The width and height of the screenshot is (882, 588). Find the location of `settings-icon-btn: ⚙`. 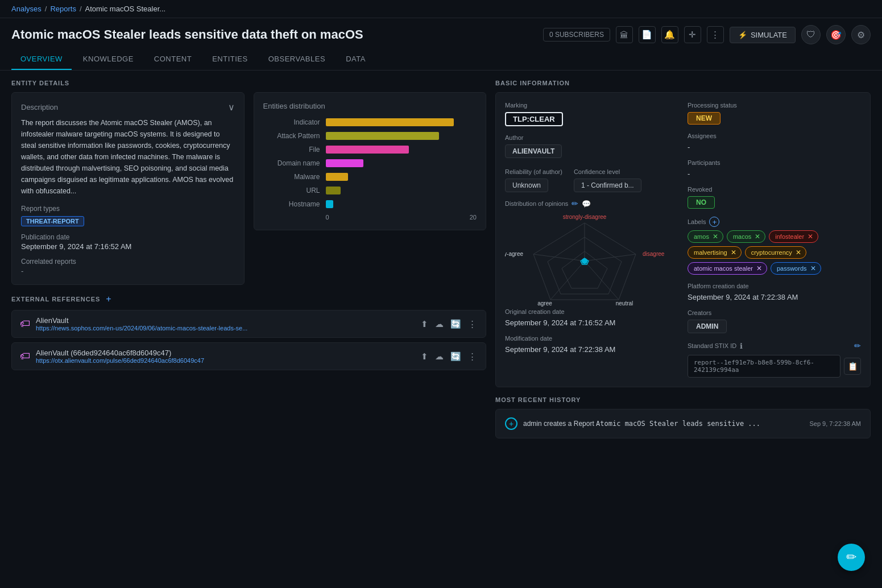

settings-icon-btn: ⚙ is located at coordinates (861, 35).